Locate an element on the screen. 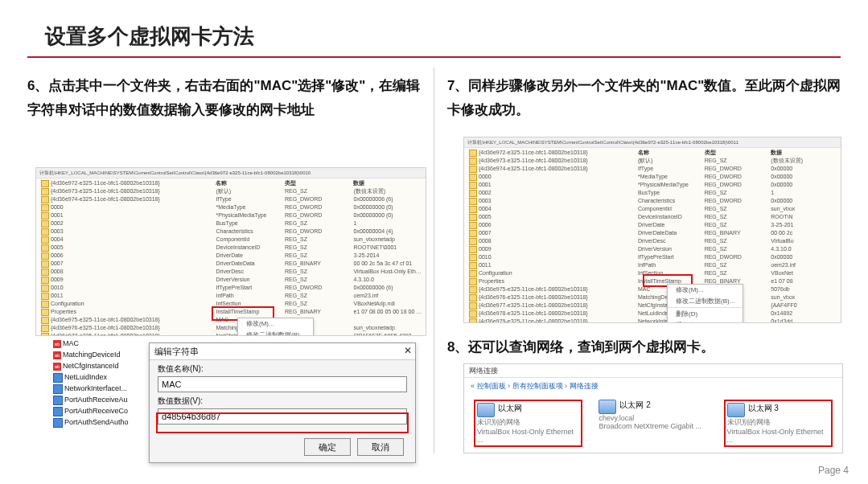 The image size is (868, 484). close-icon: ✕ is located at coordinates (408, 351).